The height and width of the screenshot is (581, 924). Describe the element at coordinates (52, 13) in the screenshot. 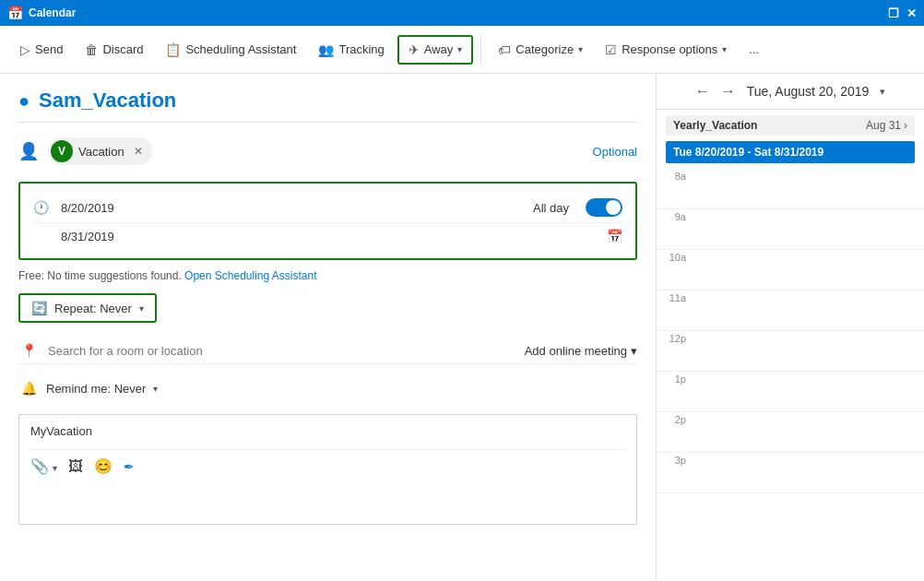

I see `app-title: Calendar` at that location.